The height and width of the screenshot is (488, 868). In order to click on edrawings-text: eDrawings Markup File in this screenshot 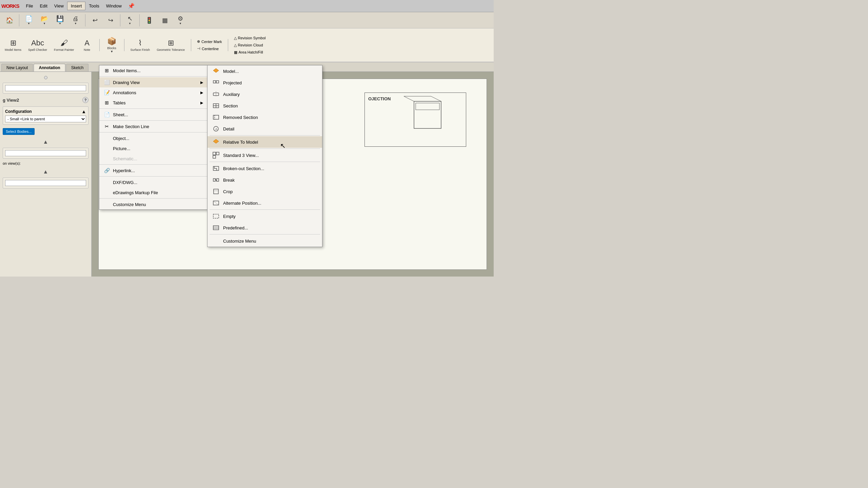, I will do `click(136, 192)`.